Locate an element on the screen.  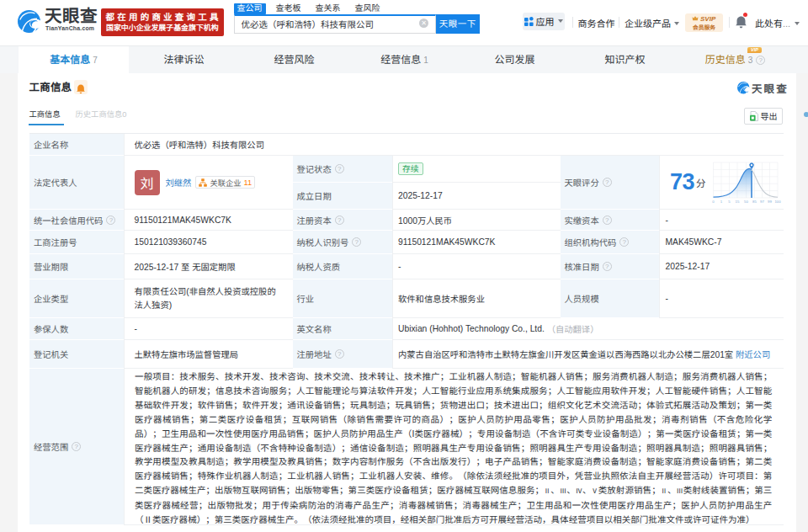
svg-text: 97 is located at coordinates (763, 202).